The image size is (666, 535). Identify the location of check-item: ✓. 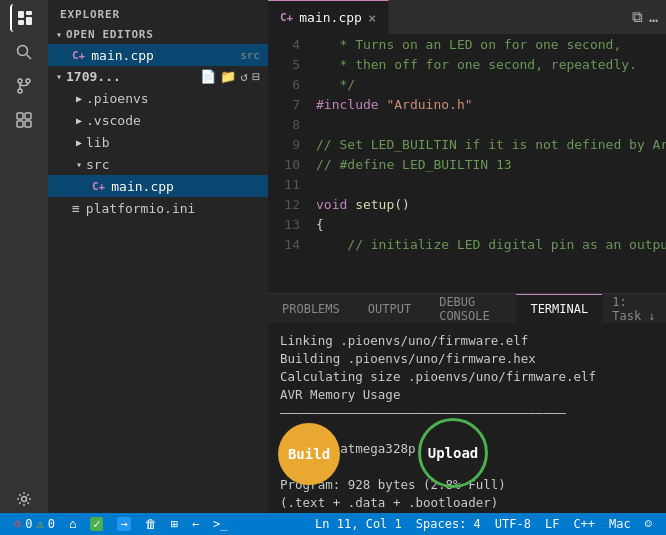
(96, 524).